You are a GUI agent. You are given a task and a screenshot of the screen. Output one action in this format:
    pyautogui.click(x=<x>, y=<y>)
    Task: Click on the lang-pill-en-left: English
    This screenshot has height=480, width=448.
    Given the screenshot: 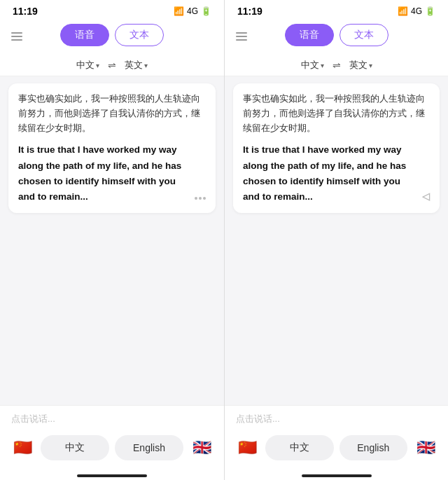 What is the action you would take?
    pyautogui.click(x=149, y=448)
    